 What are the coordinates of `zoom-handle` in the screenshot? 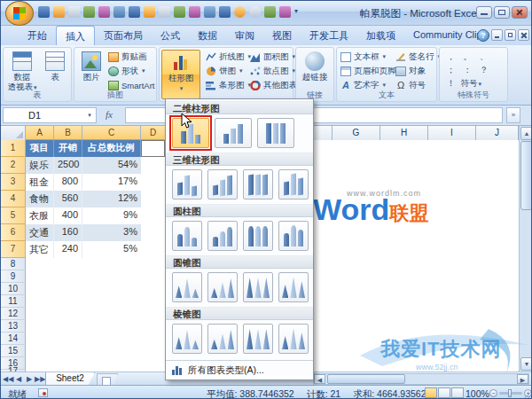 It's located at (510, 394).